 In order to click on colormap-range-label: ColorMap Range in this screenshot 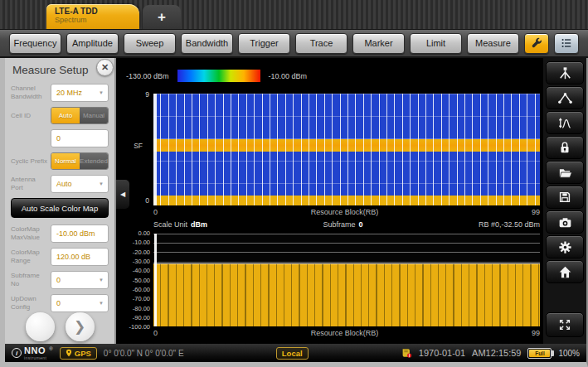, I will do `click(31, 257)`.